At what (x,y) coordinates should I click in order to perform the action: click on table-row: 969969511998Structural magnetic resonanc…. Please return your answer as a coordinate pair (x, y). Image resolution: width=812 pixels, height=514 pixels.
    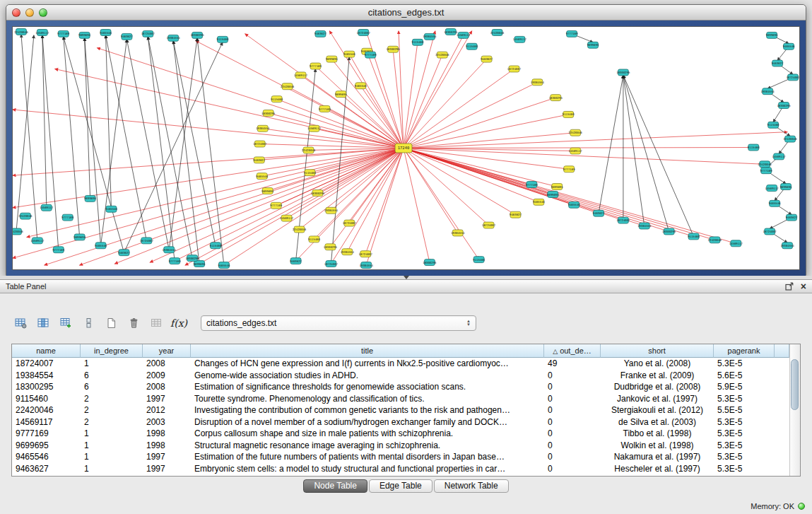
    Looking at the image, I should click on (401, 445).